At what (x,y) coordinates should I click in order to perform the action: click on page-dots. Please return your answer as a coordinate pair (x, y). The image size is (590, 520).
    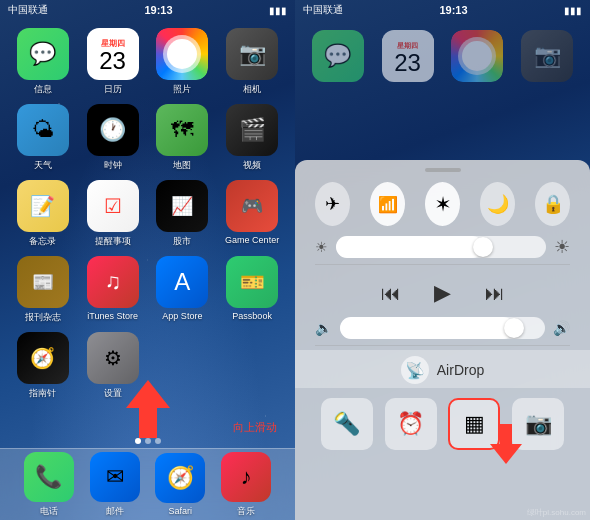
    Looking at the image, I should click on (148, 441).